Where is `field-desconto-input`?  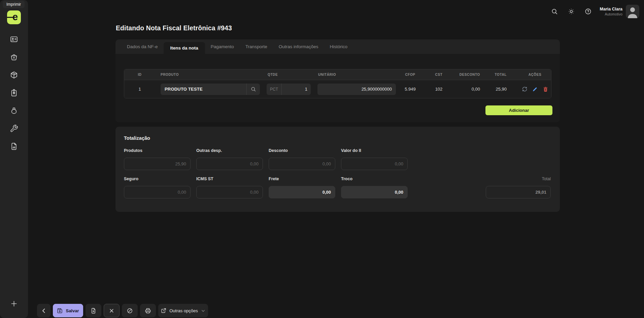
field-desconto-input is located at coordinates (302, 164).